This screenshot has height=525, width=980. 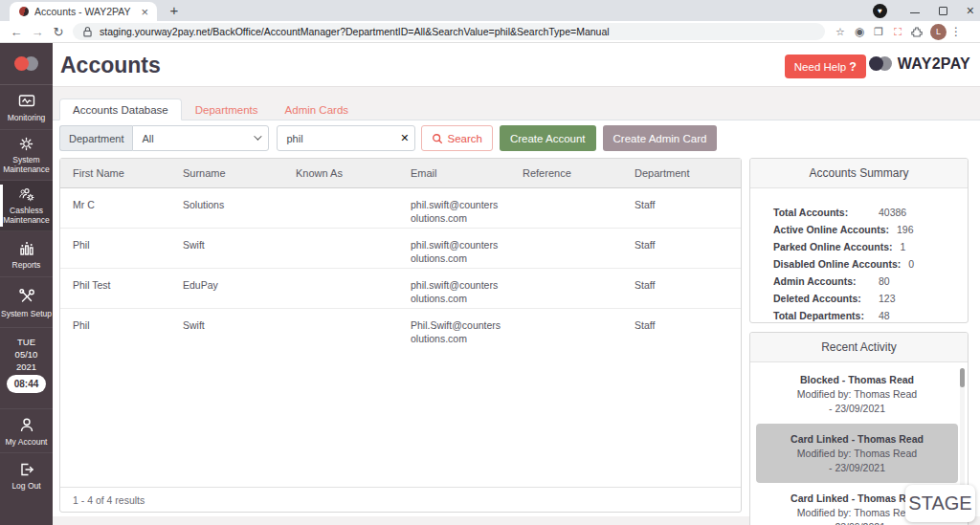 I want to click on column-department: Department, so click(x=681, y=173).